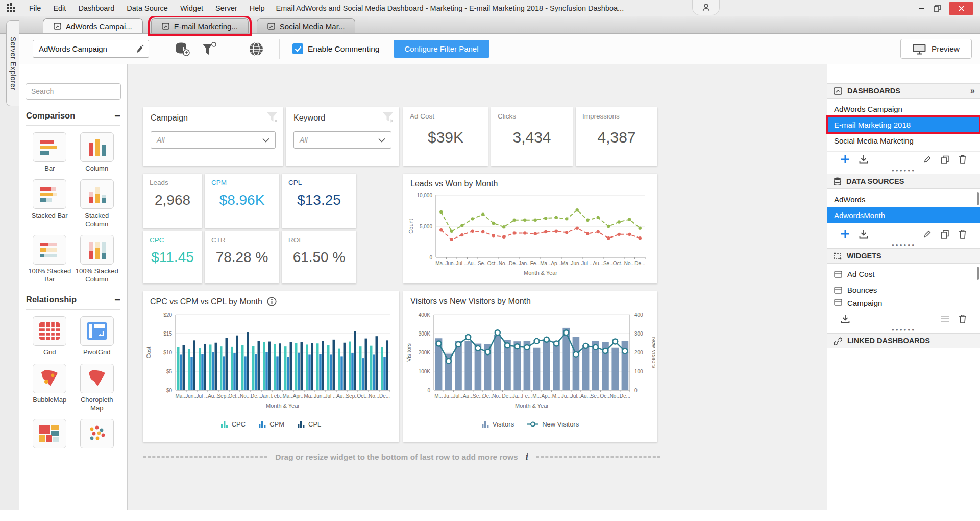 Image resolution: width=980 pixels, height=521 pixels. I want to click on kpi-cpm: CPM $8.96K, so click(242, 201).